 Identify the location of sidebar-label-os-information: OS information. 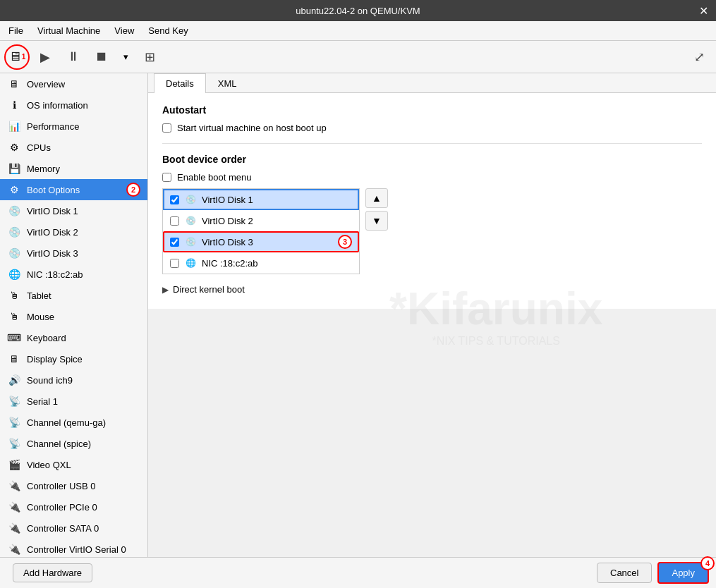
(58, 106).